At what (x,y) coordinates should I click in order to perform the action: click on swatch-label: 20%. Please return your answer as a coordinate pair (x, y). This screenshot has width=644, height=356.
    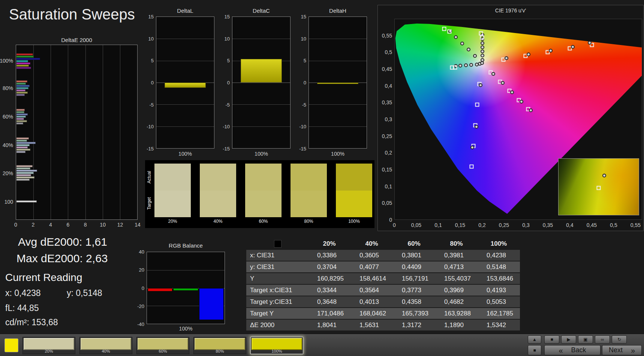
    Looking at the image, I should click on (172, 221).